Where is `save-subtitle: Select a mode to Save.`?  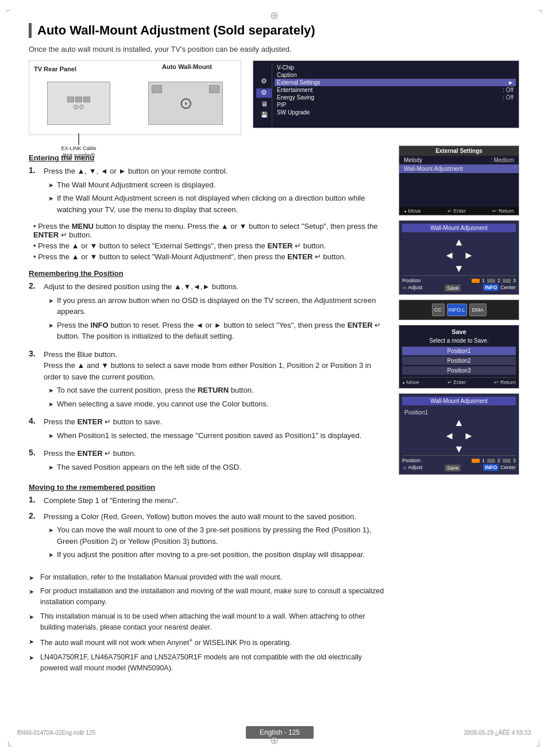 save-subtitle: Select a mode to Save. is located at coordinates (459, 340).